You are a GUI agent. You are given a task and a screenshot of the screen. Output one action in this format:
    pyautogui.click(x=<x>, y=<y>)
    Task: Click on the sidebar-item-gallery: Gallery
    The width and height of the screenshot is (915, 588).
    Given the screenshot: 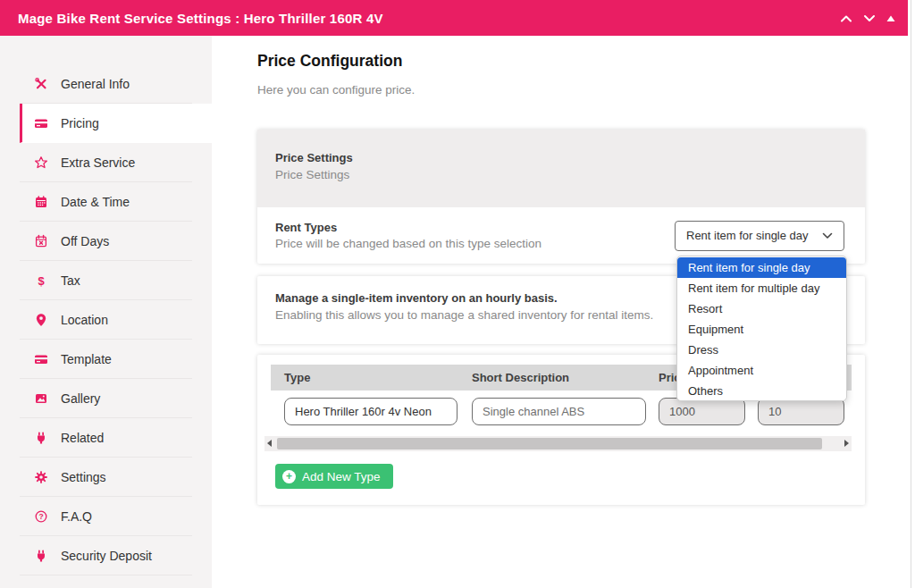 What is the action you would take?
    pyautogui.click(x=105, y=399)
    